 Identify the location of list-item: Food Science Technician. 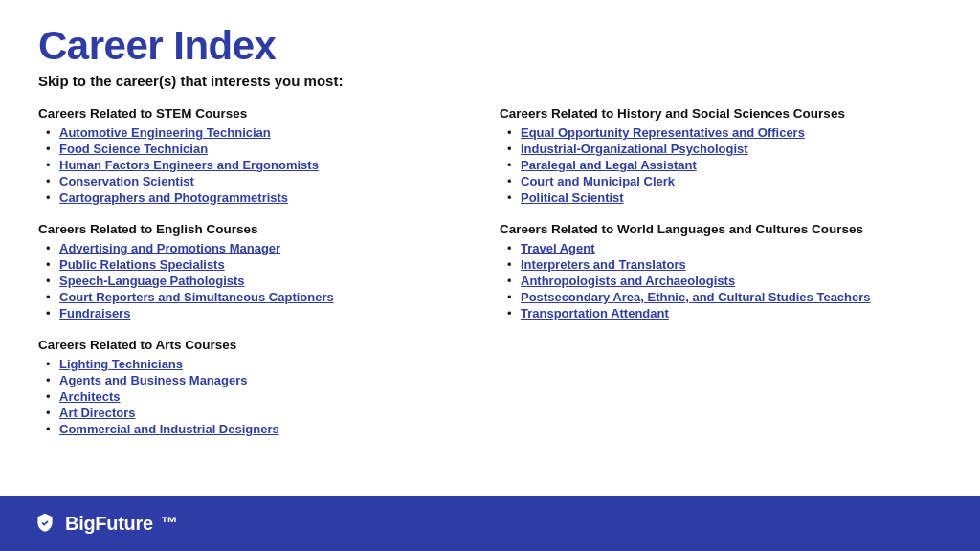
(263, 149).